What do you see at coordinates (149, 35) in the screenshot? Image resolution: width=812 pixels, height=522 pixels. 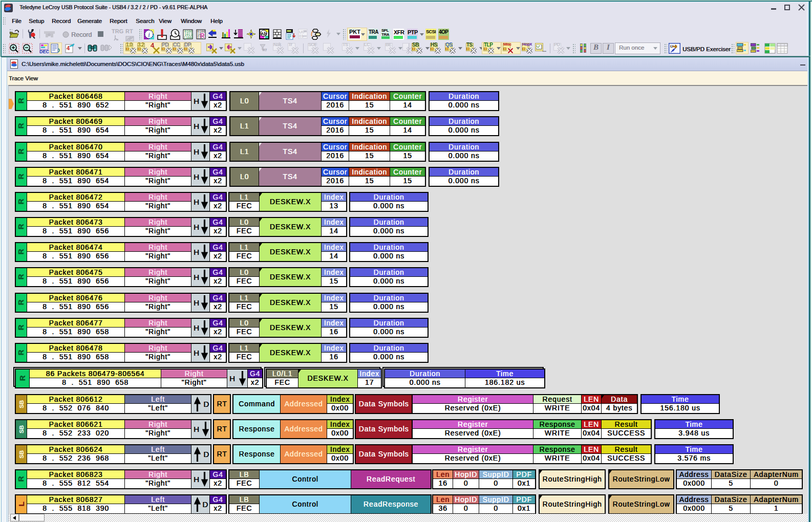 I see `svg-text: i` at bounding box center [149, 35].